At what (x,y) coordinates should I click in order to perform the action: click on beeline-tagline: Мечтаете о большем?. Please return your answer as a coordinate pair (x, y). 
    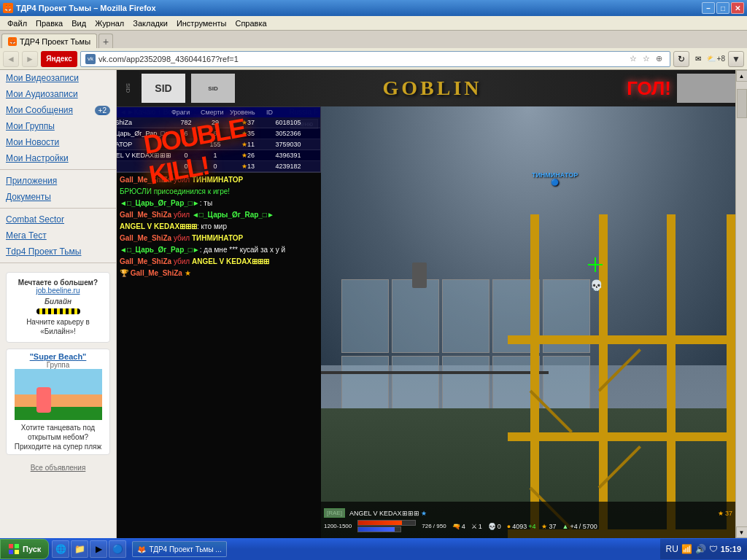
    Looking at the image, I should click on (58, 283).